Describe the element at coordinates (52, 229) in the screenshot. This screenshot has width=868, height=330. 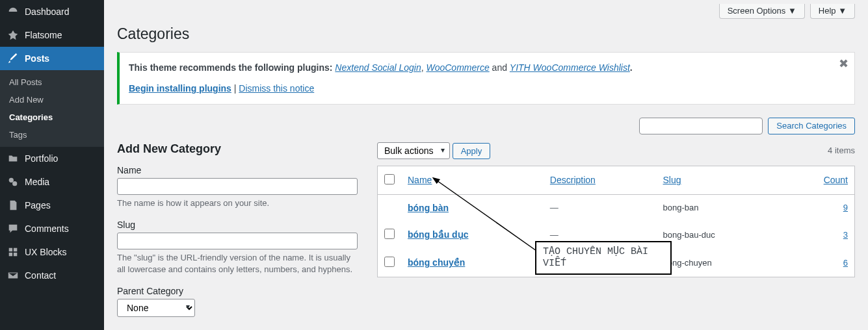
I see `sidebar-item-comments: Comments` at that location.